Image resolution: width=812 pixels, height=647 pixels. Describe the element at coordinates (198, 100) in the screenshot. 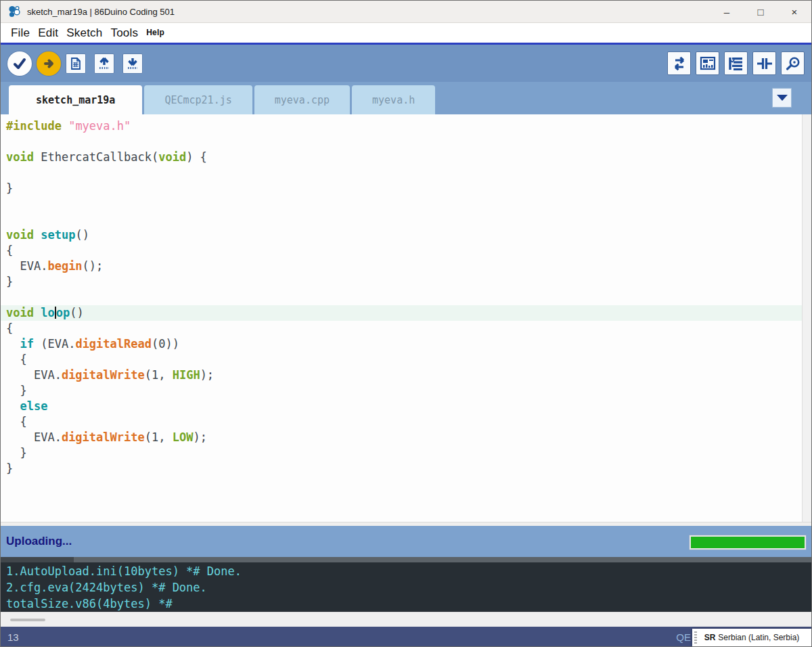

I see `tab-QECmcp21.js: QECmcp21.js` at that location.